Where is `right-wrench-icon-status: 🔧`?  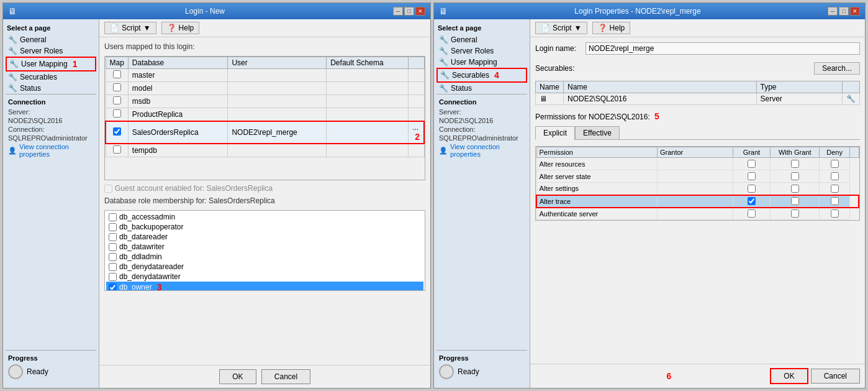
right-wrench-icon-status: 🔧 is located at coordinates (443, 88).